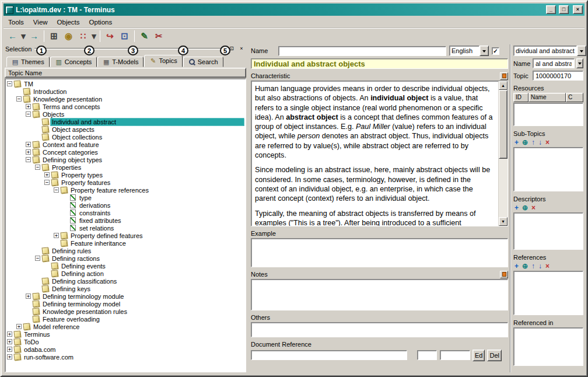 This screenshot has height=377, width=588. I want to click on assign-reference-icon: ⊕, so click(525, 266).